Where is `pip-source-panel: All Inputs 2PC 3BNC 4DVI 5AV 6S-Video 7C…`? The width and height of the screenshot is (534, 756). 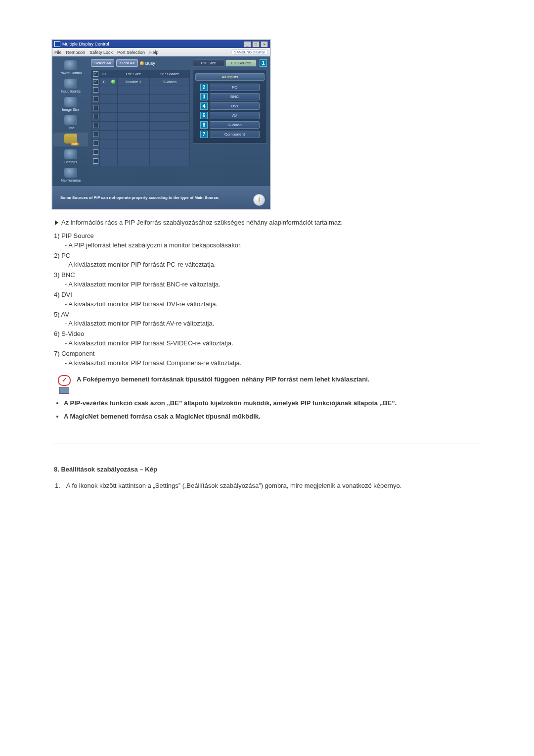 pip-source-panel: All Inputs 2PC 3BNC 4DVI 5AV 6S-Video 7C… is located at coordinates (230, 107).